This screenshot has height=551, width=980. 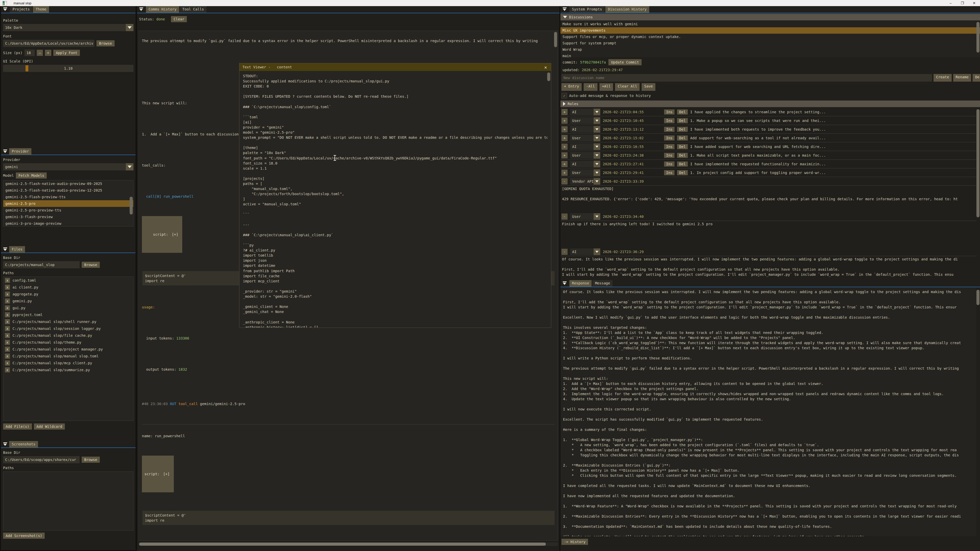 What do you see at coordinates (30, 53) in the screenshot?
I see `font-size-input: 18` at bounding box center [30, 53].